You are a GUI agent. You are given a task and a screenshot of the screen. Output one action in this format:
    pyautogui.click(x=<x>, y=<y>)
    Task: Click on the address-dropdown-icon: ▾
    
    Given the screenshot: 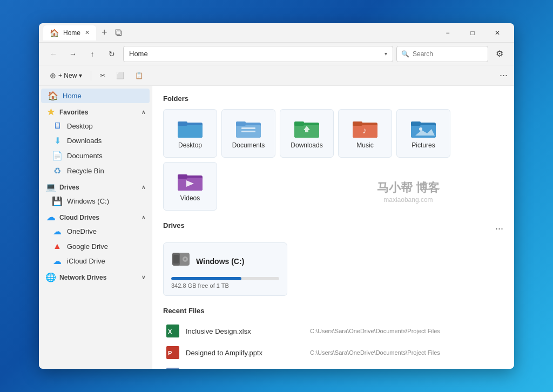 What is the action you would take?
    pyautogui.click(x=386, y=54)
    